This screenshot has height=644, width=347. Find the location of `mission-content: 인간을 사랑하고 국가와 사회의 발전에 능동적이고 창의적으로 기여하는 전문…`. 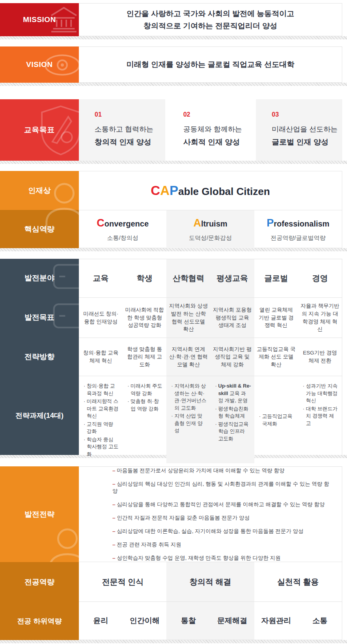

mission-content: 인간을 사랑하고 국가와 사회의 발전에 능동적이고 창의적으로 기여하는 전문… is located at coordinates (211, 20).